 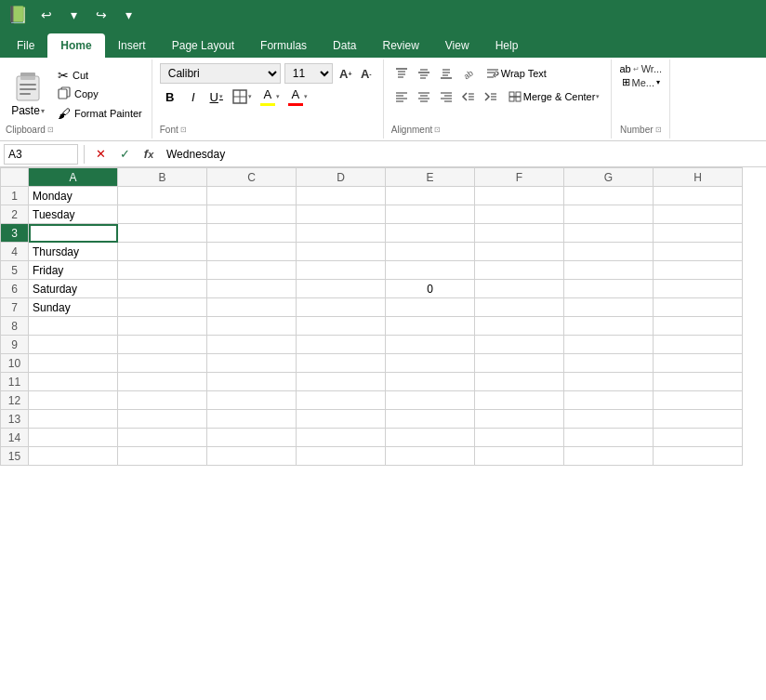 I want to click on increase-font-size-button: A+, so click(x=346, y=73).